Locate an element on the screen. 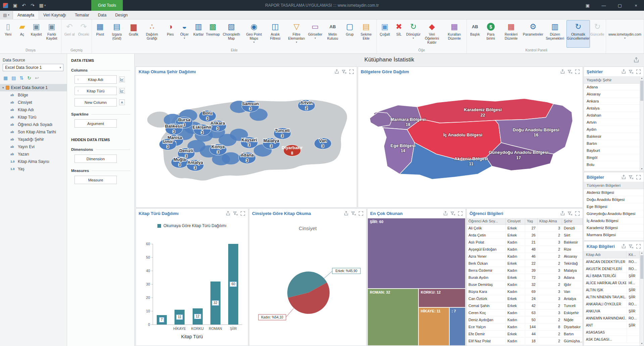 The width and height of the screenshot is (644, 346). ribbon-button-www-ismetaydin-com: www.ismetaydin.com▾ is located at coordinates (625, 34).